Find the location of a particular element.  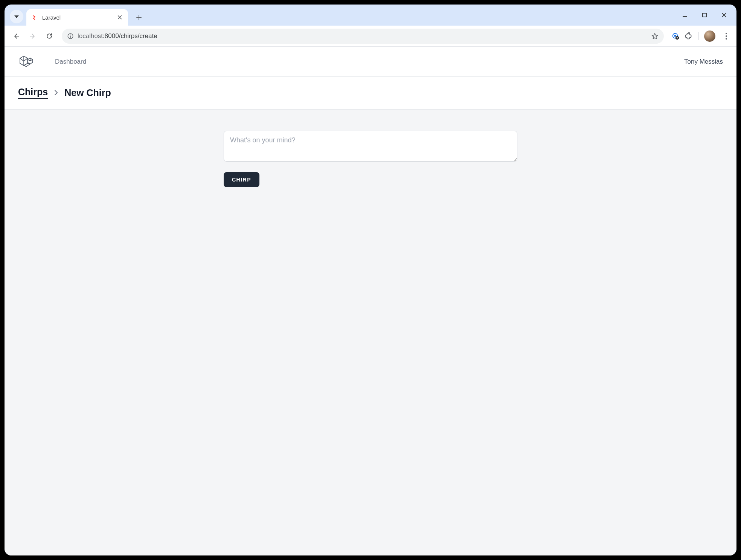

url-path: /chirps/create is located at coordinates (138, 36).